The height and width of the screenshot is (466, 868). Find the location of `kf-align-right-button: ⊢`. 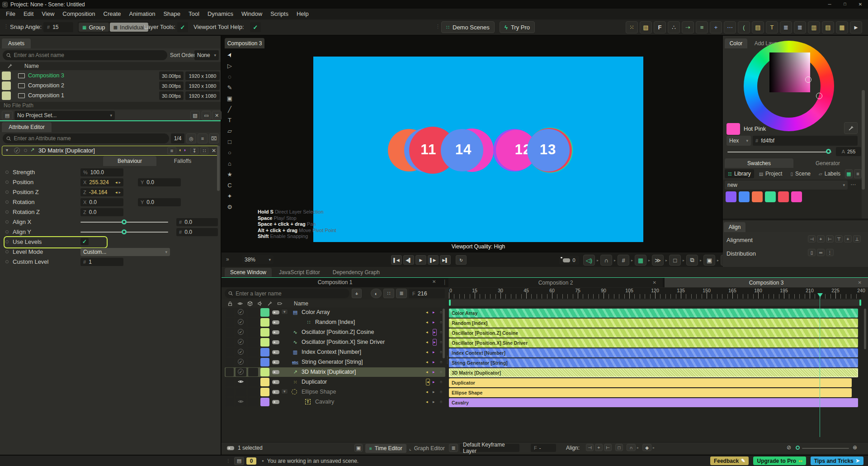

kf-align-right-button: ⊢ is located at coordinates (608, 447).